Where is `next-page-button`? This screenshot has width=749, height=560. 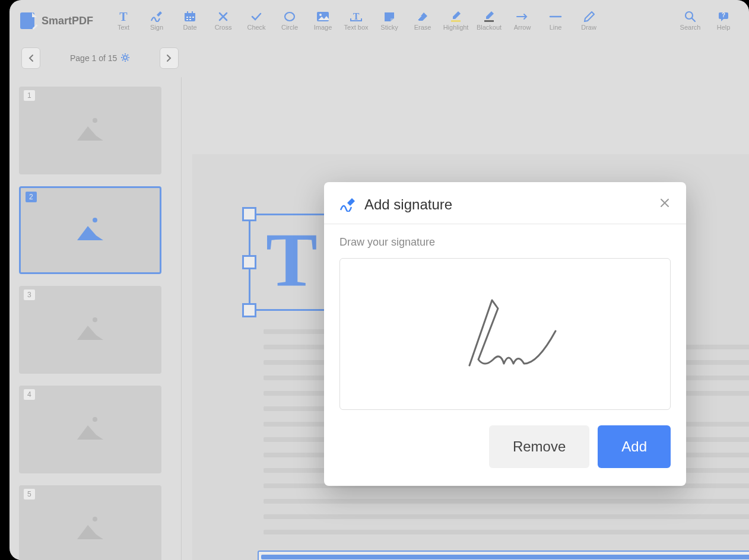
next-page-button is located at coordinates (169, 58).